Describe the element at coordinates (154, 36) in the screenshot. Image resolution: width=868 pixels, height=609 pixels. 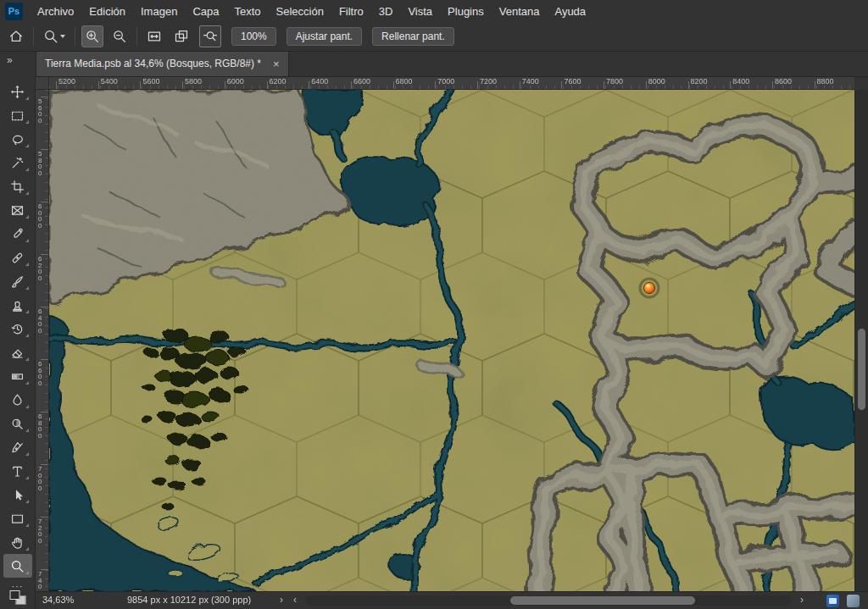
I see `resize-windows-to-fit-icon` at that location.